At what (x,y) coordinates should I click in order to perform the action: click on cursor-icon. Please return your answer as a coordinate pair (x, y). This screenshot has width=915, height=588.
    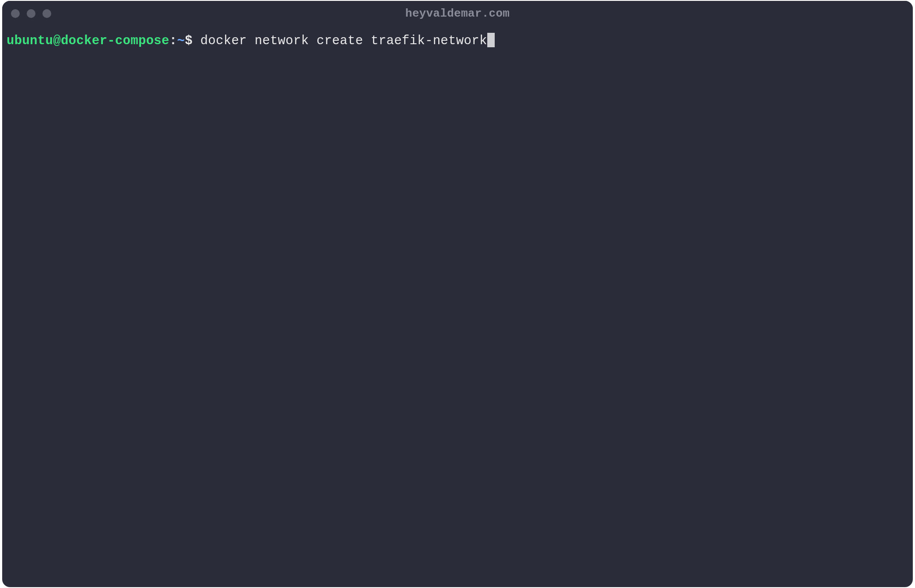
    Looking at the image, I should click on (491, 40).